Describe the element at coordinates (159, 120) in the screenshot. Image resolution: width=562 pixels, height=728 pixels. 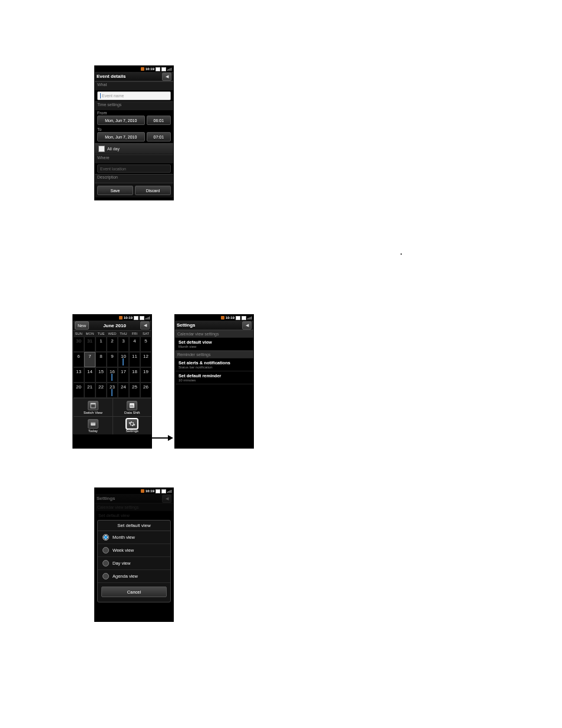
I see `from-time-button: 06:01` at that location.